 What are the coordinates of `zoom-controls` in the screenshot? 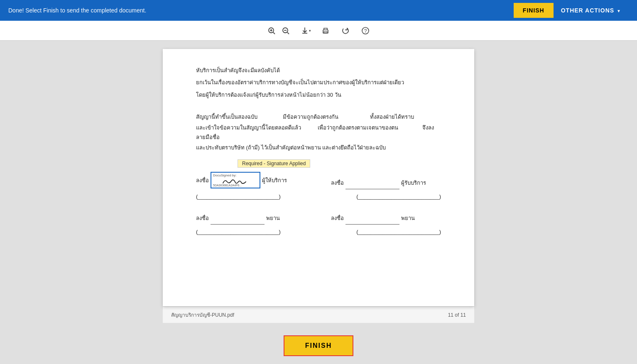 It's located at (279, 31).